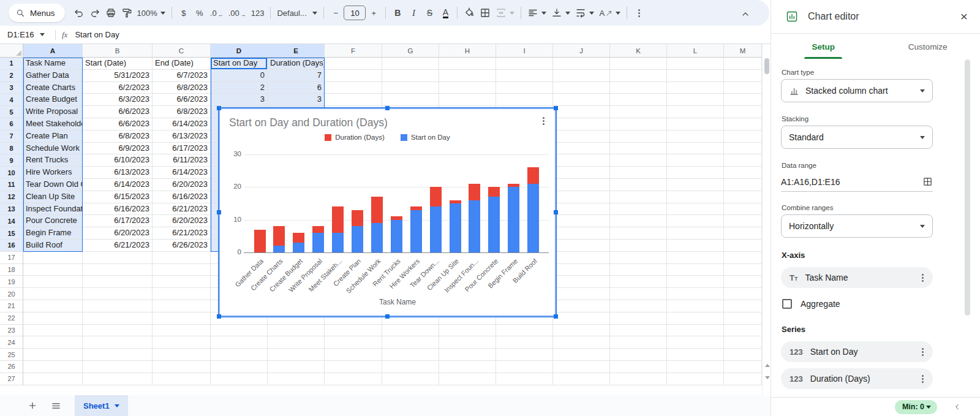  What do you see at coordinates (767, 377) in the screenshot?
I see `scroll-down-arrow` at bounding box center [767, 377].